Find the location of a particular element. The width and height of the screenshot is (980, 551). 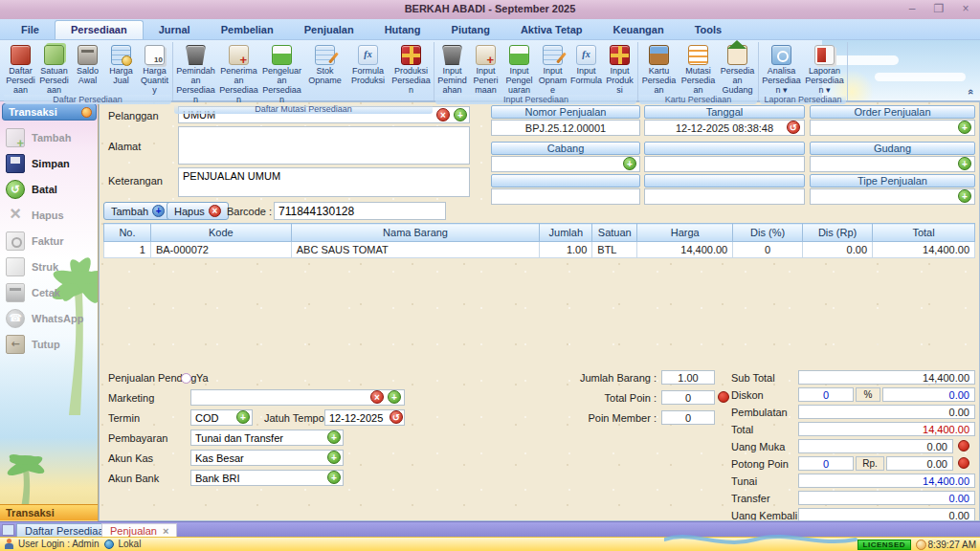

tunai-field: 14,400.00 is located at coordinates (886, 480).